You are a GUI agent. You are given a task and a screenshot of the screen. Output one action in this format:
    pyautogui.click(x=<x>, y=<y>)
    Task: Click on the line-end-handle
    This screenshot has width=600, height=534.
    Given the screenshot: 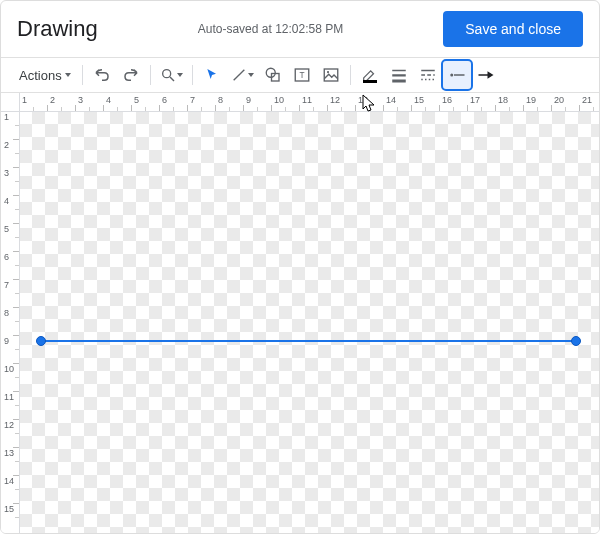 What is the action you would take?
    pyautogui.click(x=576, y=341)
    